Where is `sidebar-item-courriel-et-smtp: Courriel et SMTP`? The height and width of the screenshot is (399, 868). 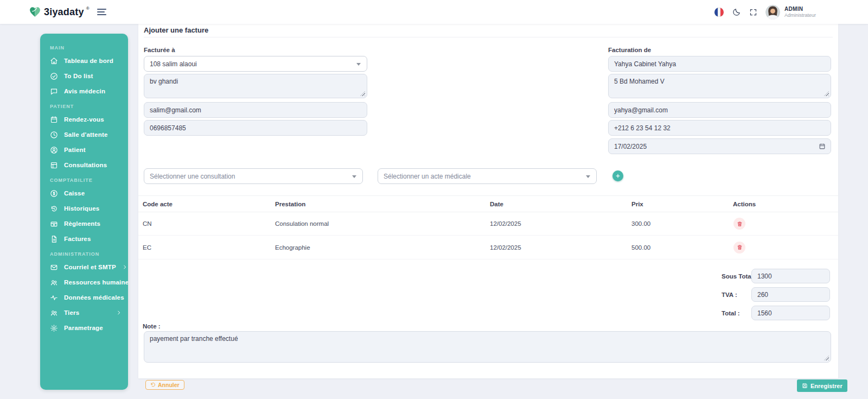 sidebar-item-courriel-et-smtp: Courriel et SMTP is located at coordinates (84, 267).